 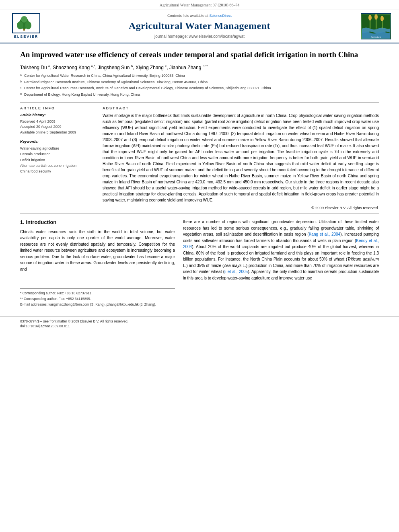 I want to click on footer-left: 0378-3774/$ – see front matter © 2009 El…, so click(x=74, y=324).